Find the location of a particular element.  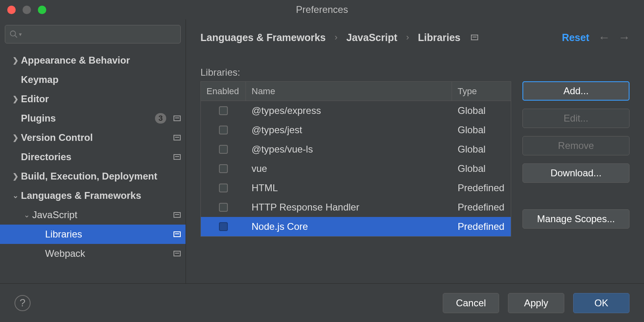

libraries-heading: Libraries: is located at coordinates (415, 72).